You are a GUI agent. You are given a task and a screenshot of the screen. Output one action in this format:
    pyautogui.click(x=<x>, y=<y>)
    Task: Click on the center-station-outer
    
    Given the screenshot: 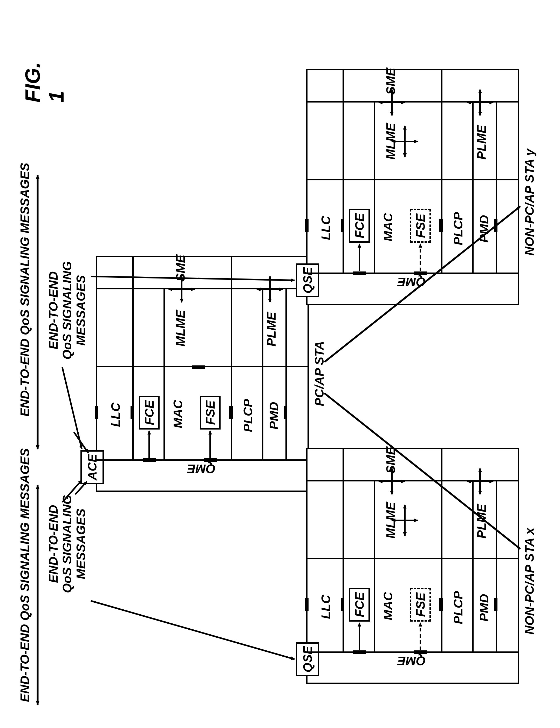 What is the action you would take?
    pyautogui.click(x=202, y=374)
    